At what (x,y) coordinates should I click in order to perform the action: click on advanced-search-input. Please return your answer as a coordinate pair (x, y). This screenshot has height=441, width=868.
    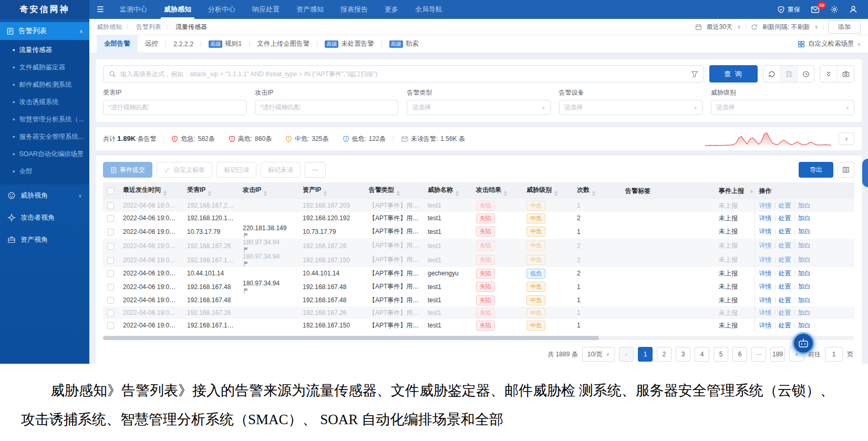
    Looking at the image, I should click on (404, 74).